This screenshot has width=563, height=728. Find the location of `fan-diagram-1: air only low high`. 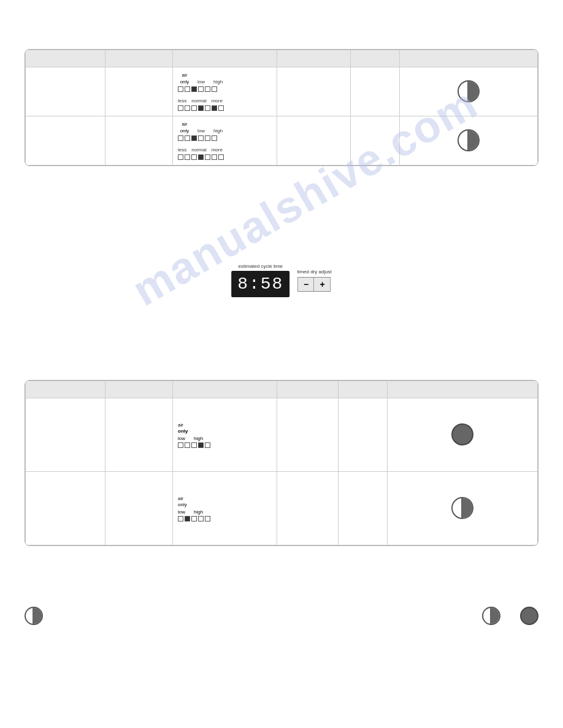

fan-diagram-1: air only low high is located at coordinates (224, 92).